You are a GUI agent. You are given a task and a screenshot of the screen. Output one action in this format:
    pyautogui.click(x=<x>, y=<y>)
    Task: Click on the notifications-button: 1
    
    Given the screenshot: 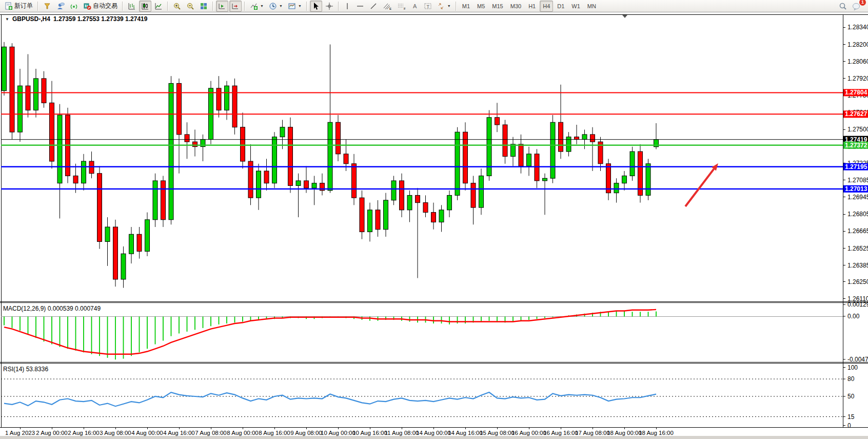 What is the action you would take?
    pyautogui.click(x=857, y=6)
    